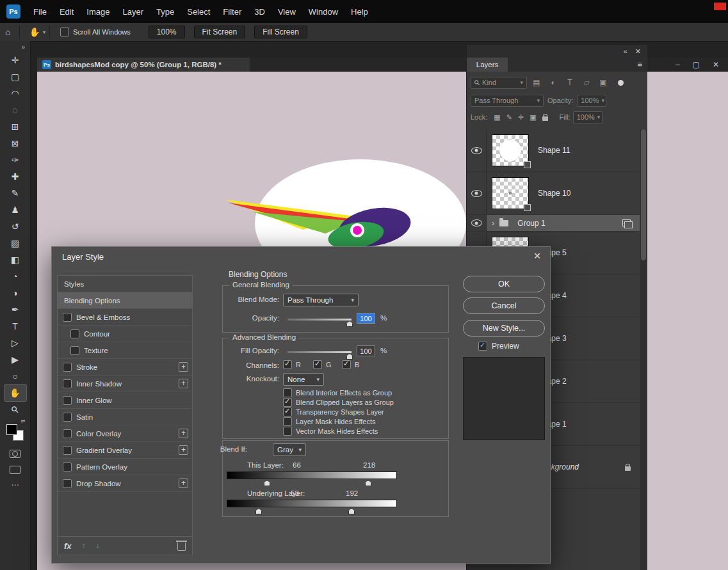 The width and height of the screenshot is (728, 570). I want to click on minimize-icon: –, so click(677, 65).